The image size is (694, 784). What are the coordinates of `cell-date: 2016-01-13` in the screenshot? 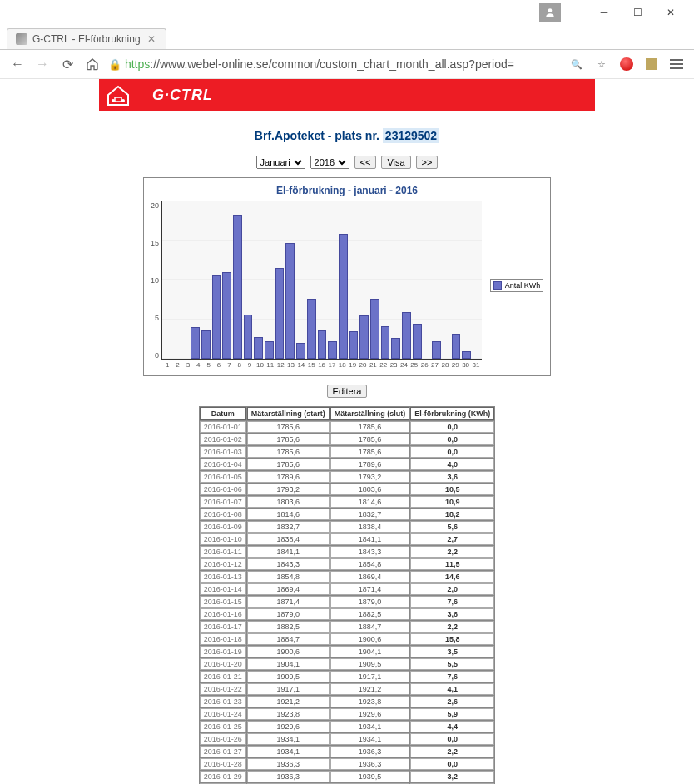 It's located at (223, 577).